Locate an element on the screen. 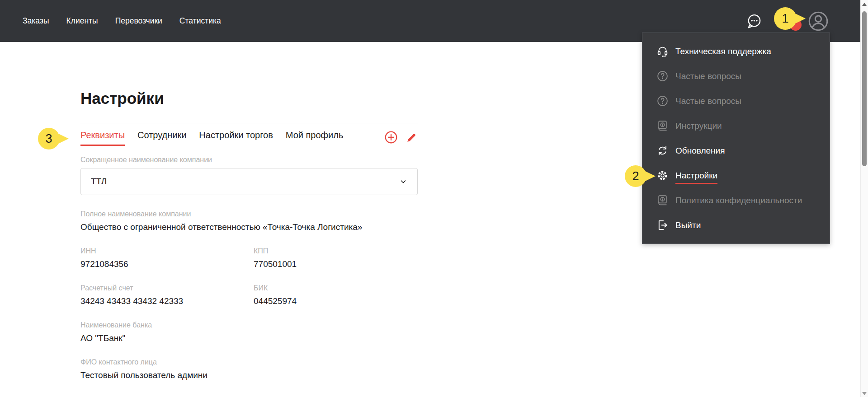 The width and height of the screenshot is (868, 397). field-label: Расчетный счет is located at coordinates (167, 288).